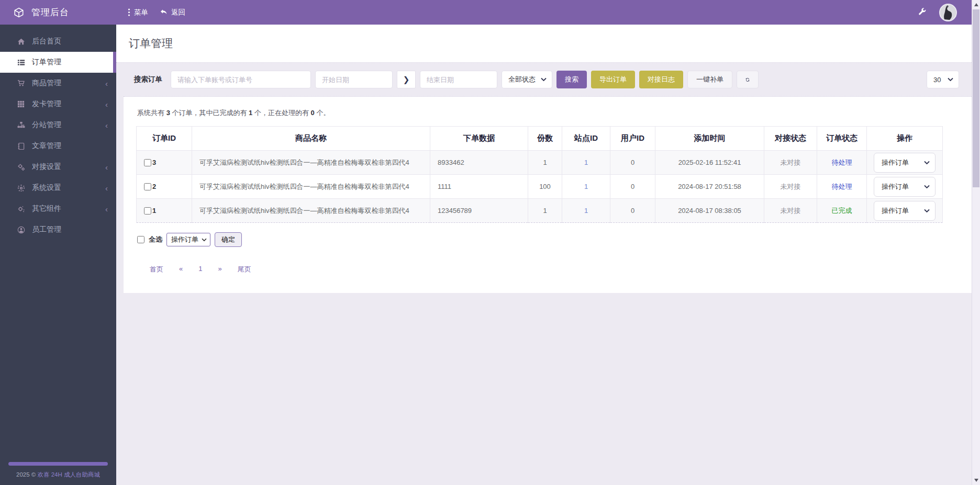  I want to click on col-order-status: 订单状态, so click(842, 139).